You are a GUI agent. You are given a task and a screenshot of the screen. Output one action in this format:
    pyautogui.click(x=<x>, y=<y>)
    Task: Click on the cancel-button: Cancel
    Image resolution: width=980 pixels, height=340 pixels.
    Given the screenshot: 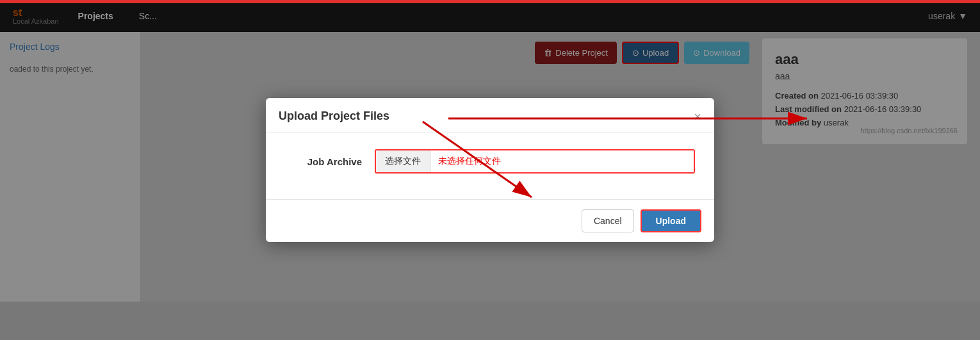 What is the action you would take?
    pyautogui.click(x=608, y=221)
    